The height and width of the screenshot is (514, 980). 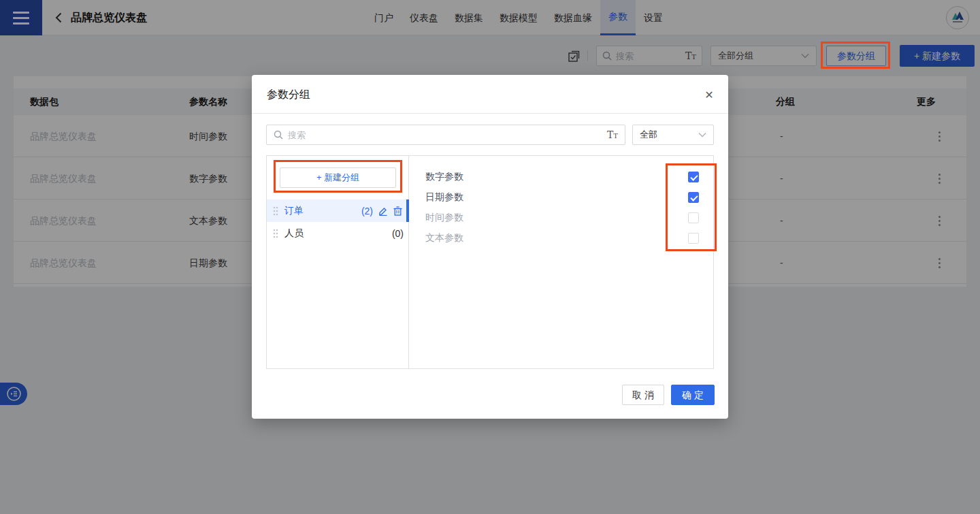 What do you see at coordinates (278, 135) in the screenshot?
I see `search-icon` at bounding box center [278, 135].